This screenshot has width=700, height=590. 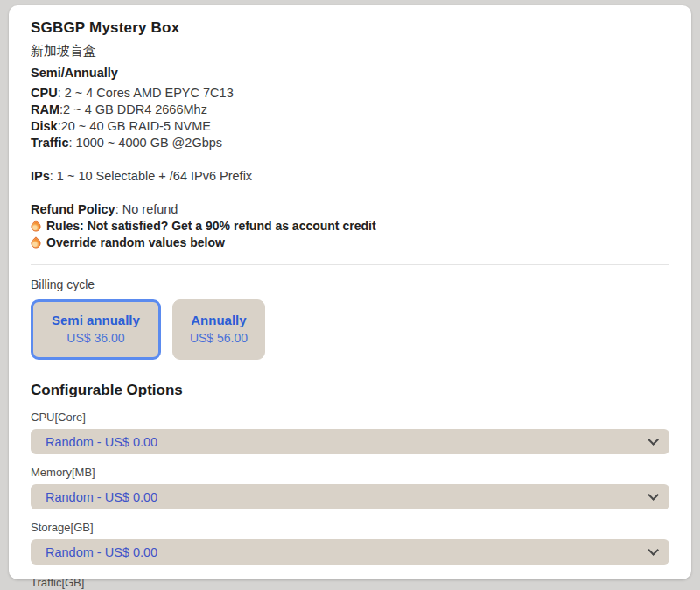 I want to click on rule-override: Override random values below, so click(x=350, y=243).